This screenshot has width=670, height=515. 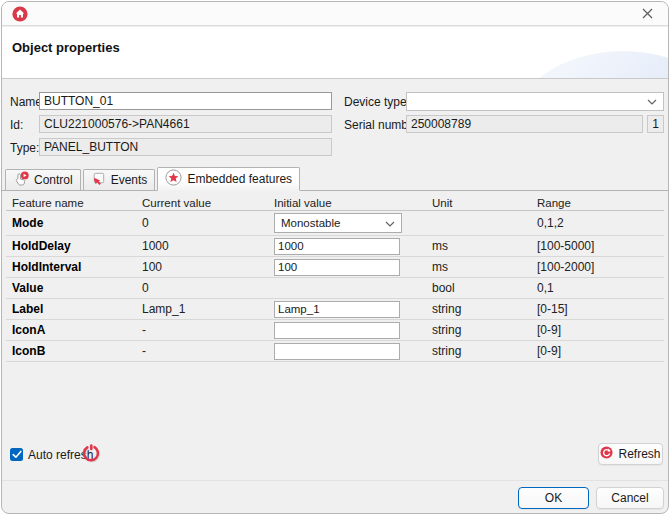 What do you see at coordinates (43, 180) in the screenshot?
I see `tab-control: Control` at bounding box center [43, 180].